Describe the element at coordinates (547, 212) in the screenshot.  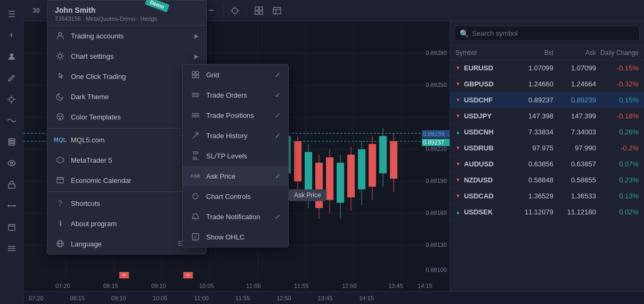
I see `symbol-row-usdsek: ▲ USDSEK 11.12079 11.12180 0.02%` at that location.